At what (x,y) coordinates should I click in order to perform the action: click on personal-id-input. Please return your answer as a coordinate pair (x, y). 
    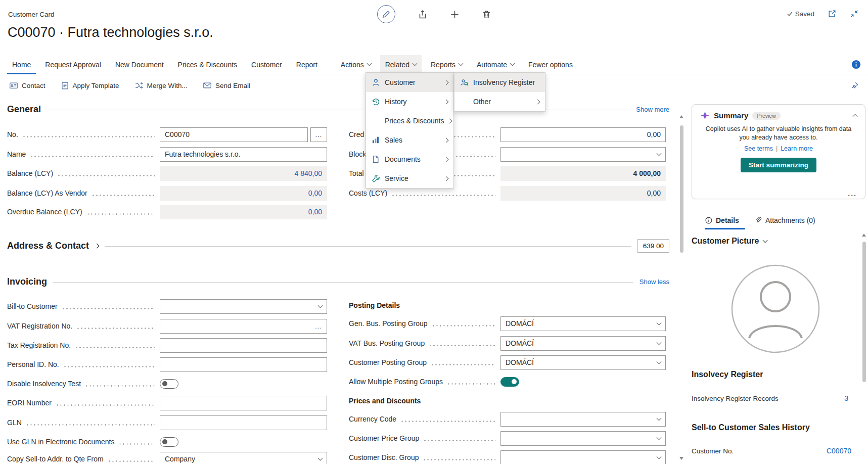
    Looking at the image, I should click on (244, 365).